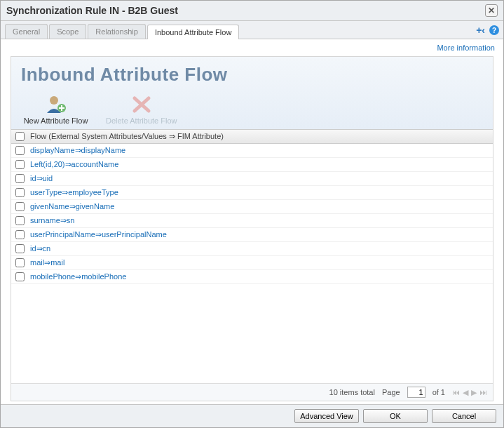  What do you see at coordinates (56, 105) in the screenshot?
I see `user-add-icon` at bounding box center [56, 105].